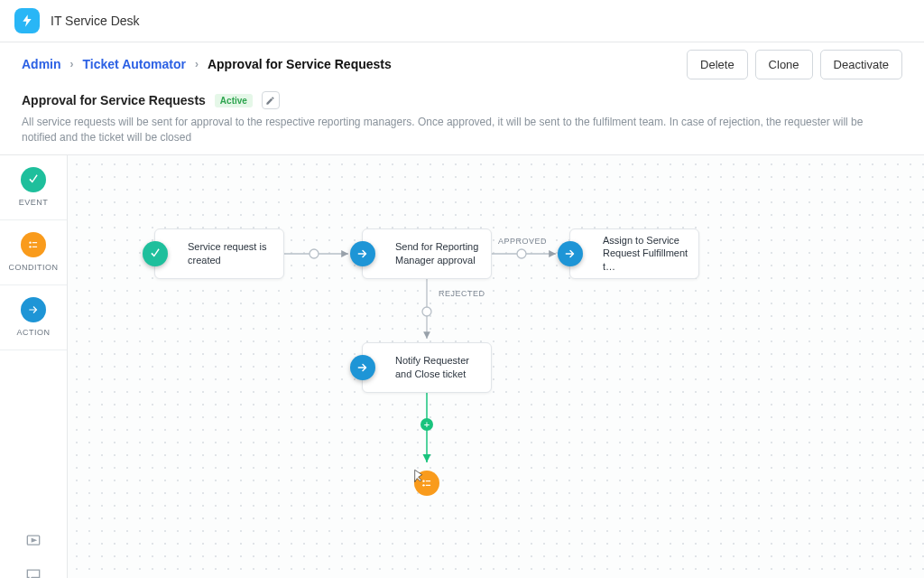  I want to click on palette-condition: CONDITION, so click(33, 253).